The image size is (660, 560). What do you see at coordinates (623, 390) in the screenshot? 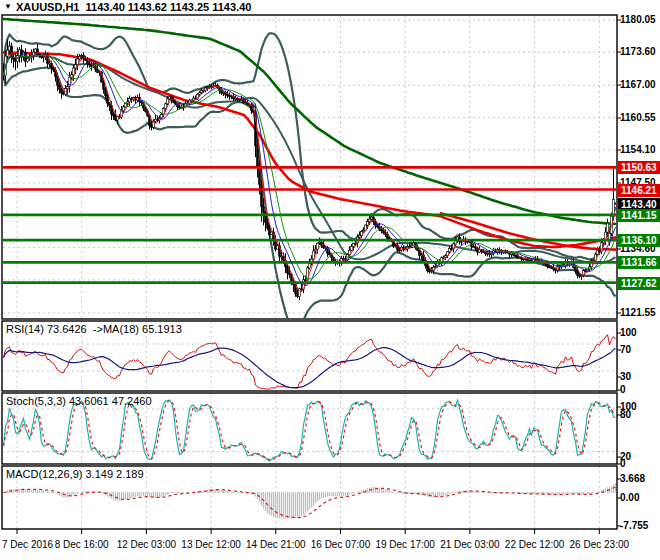
I see `rsi-scale-label: 0` at bounding box center [623, 390].